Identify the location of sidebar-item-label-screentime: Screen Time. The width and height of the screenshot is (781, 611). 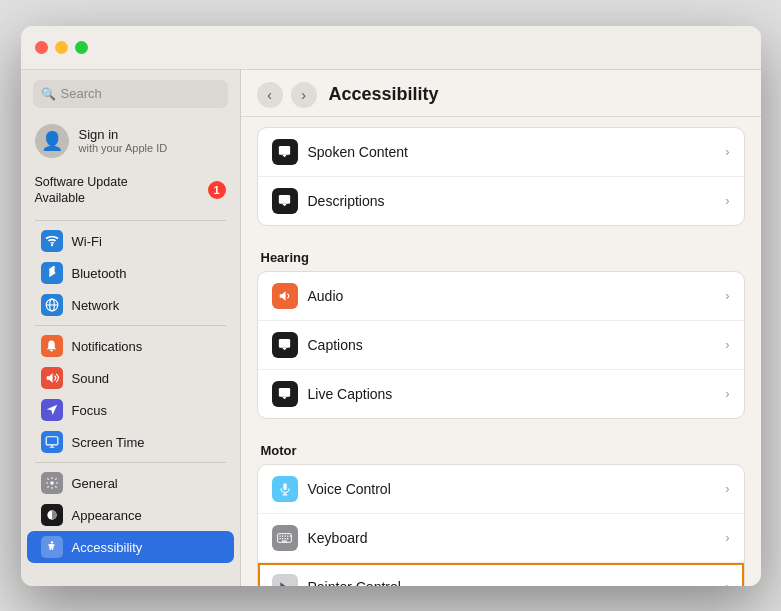
(108, 442).